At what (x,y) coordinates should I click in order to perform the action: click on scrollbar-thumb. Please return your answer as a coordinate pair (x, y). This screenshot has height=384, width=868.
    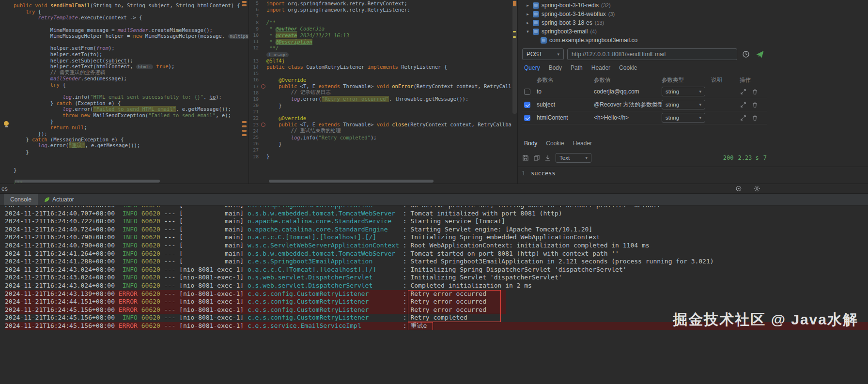
    Looking at the image, I should click on (514, 57).